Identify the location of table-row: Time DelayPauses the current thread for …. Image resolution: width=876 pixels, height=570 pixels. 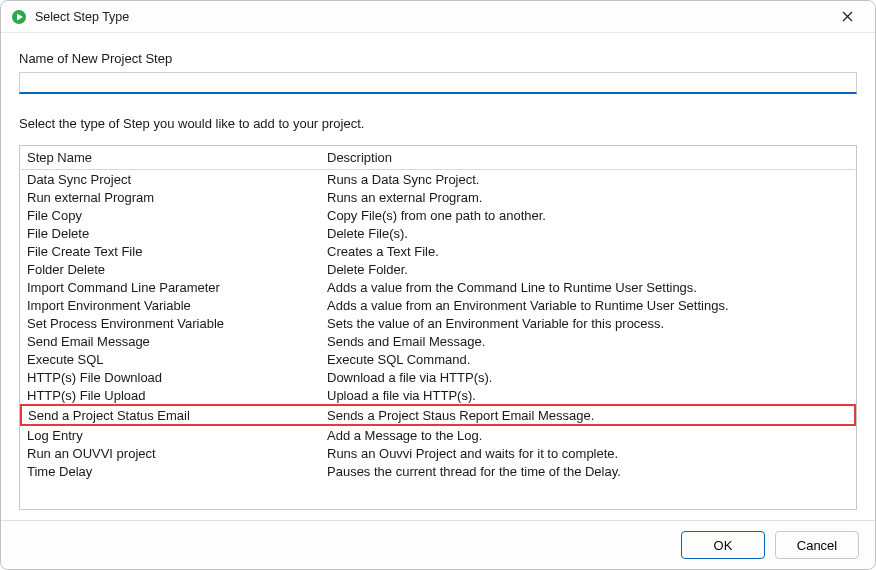
(438, 471).